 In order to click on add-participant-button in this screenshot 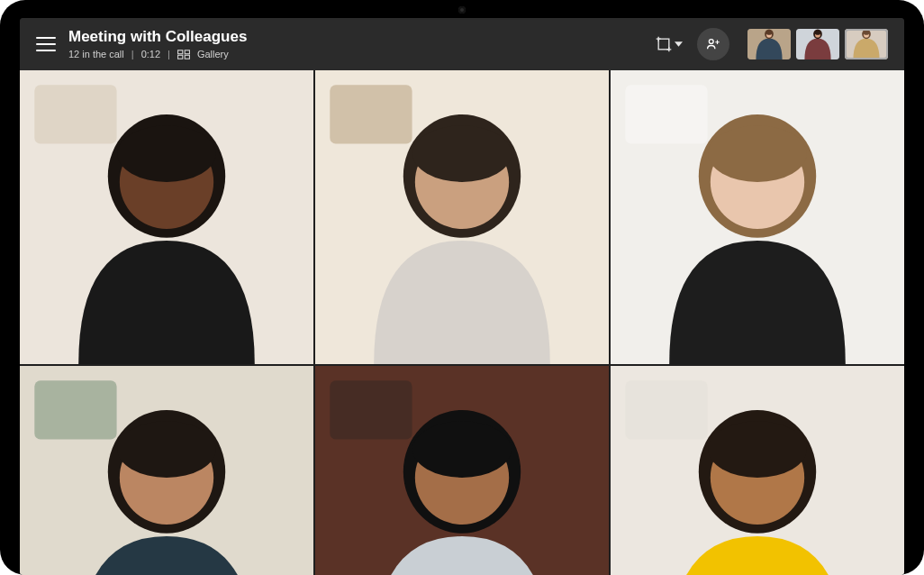, I will do `click(713, 44)`.